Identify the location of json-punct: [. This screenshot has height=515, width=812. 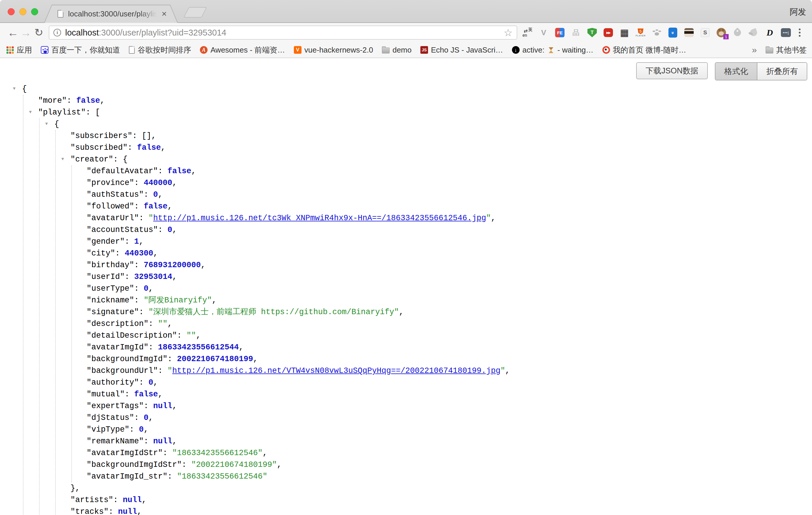
(97, 112).